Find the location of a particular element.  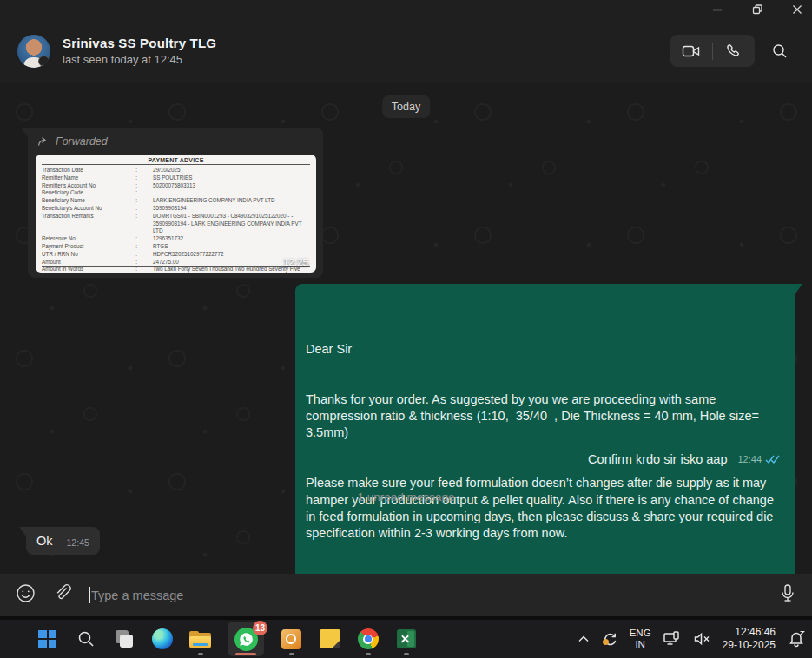

payment-row: Reference No : 1296351732 is located at coordinates (175, 240).